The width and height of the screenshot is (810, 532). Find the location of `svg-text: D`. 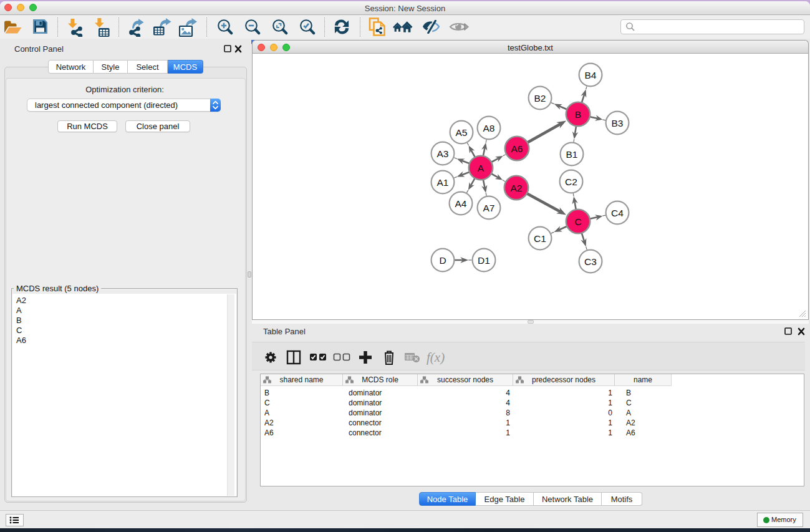

svg-text: D is located at coordinates (443, 261).